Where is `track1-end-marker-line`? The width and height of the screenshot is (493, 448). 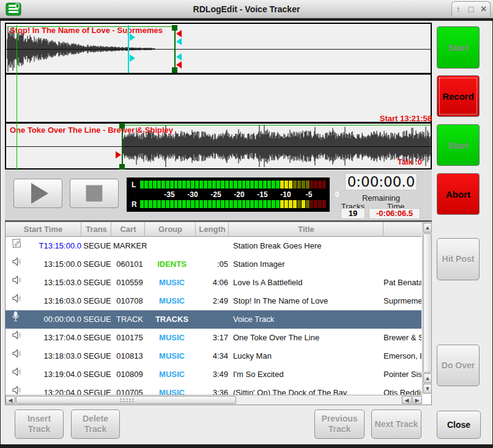 track1-end-marker-line is located at coordinates (175, 49).